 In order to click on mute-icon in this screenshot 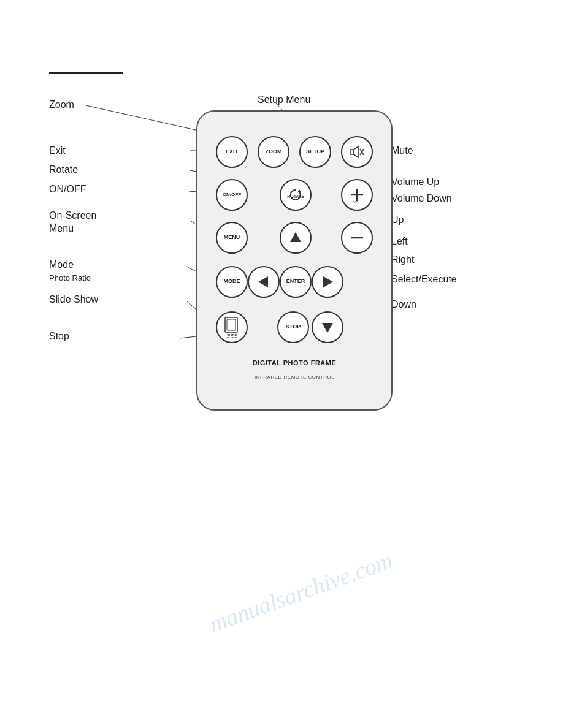, I will do `click(357, 152)`.